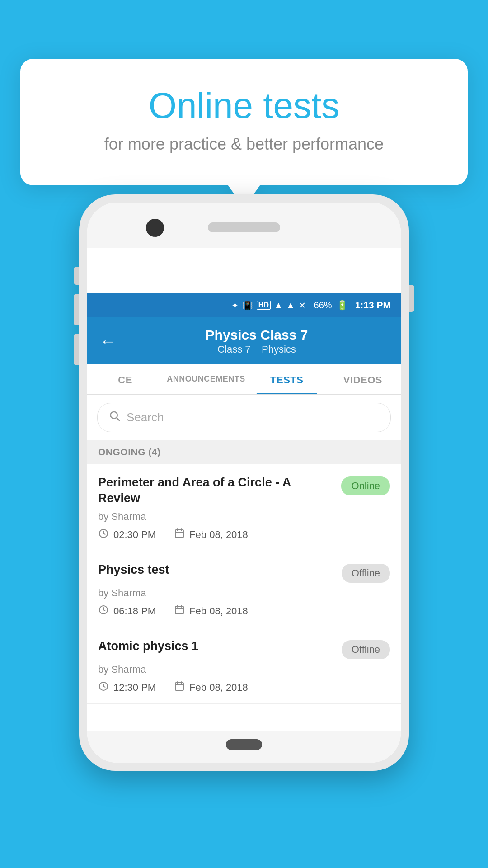  I want to click on test-time-value-3: 12:30 PM, so click(135, 688).